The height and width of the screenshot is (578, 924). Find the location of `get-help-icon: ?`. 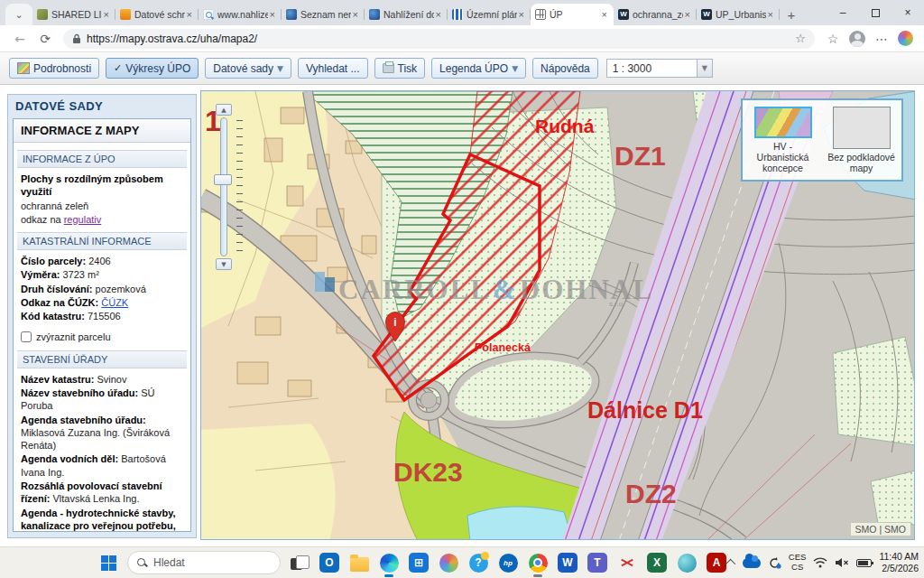

get-help-icon: ? is located at coordinates (478, 563).